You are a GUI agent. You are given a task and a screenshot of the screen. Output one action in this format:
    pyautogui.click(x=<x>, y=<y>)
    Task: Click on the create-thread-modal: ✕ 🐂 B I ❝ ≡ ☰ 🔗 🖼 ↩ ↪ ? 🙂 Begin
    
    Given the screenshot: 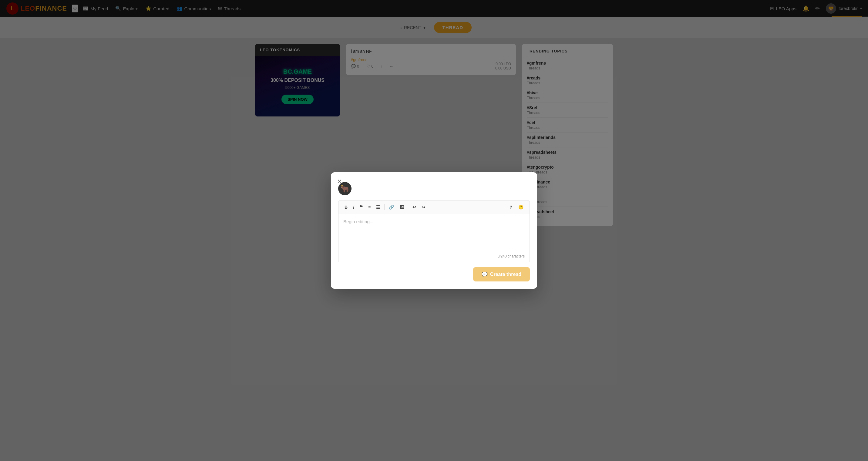 What is the action you would take?
    pyautogui.click(x=434, y=230)
    